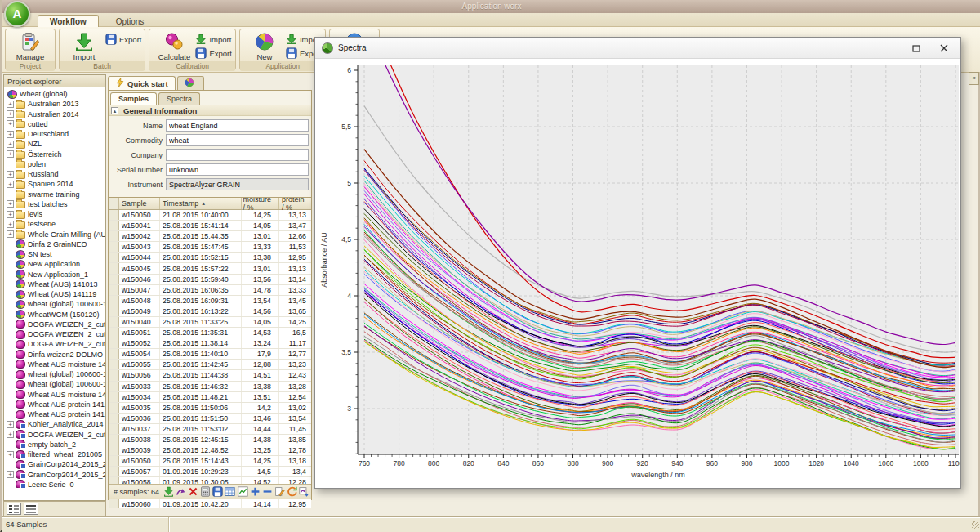 The image size is (980, 532). I want to click on import-button: Import, so click(84, 46).